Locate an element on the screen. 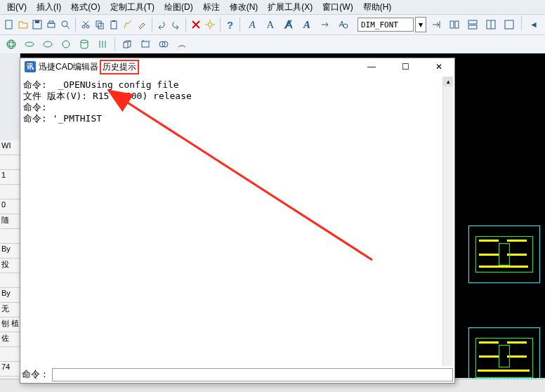 This screenshot has height=392, width=545. command-prompt-label: 命令： is located at coordinates (37, 374).